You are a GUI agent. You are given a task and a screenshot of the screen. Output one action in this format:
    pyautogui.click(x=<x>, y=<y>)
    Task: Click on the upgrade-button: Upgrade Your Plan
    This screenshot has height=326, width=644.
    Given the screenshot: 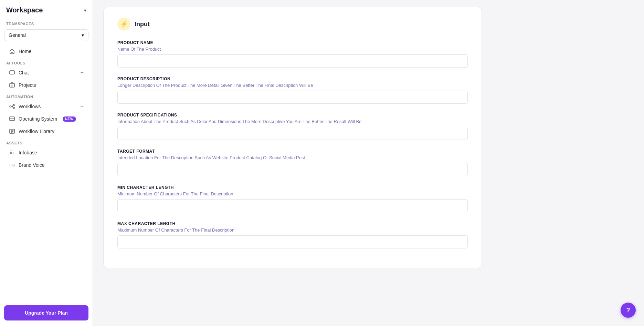 What is the action you would take?
    pyautogui.click(x=46, y=313)
    